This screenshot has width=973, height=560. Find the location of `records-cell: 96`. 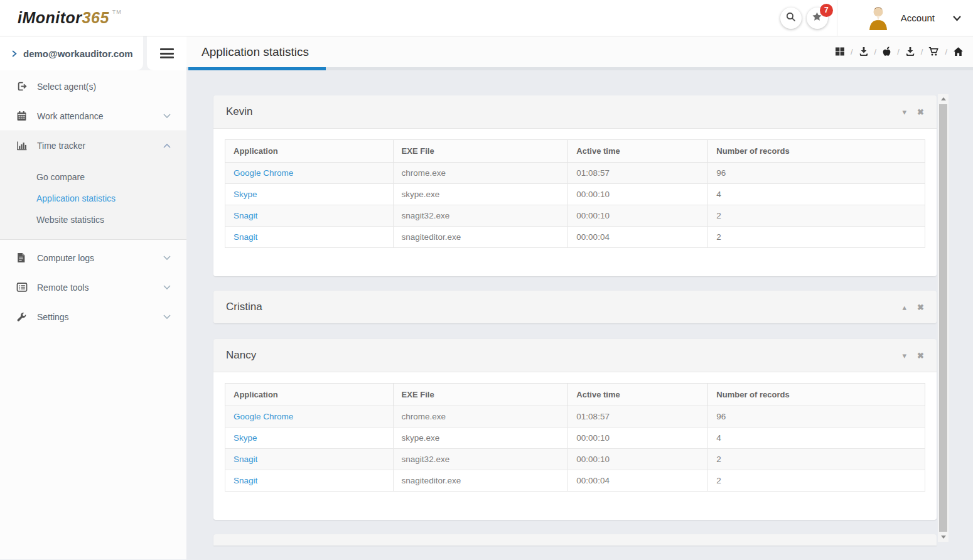

records-cell: 96 is located at coordinates (817, 417).